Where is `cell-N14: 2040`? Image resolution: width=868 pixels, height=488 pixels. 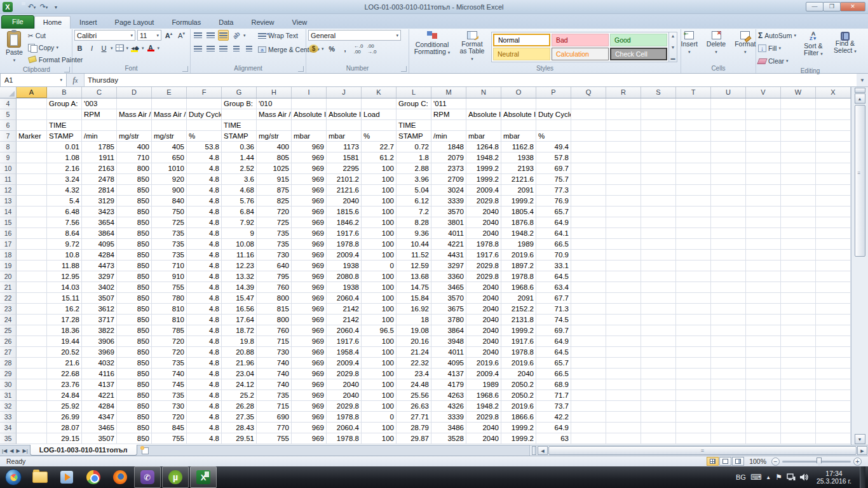
cell-N14: 2040 is located at coordinates (484, 212).